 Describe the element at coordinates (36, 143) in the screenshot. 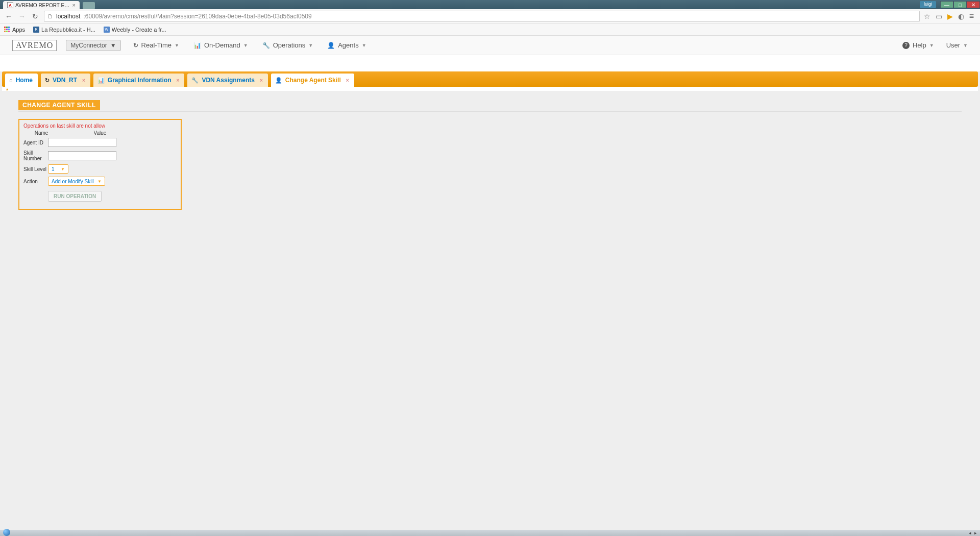

I see `agent-id-label: Agent ID` at that location.